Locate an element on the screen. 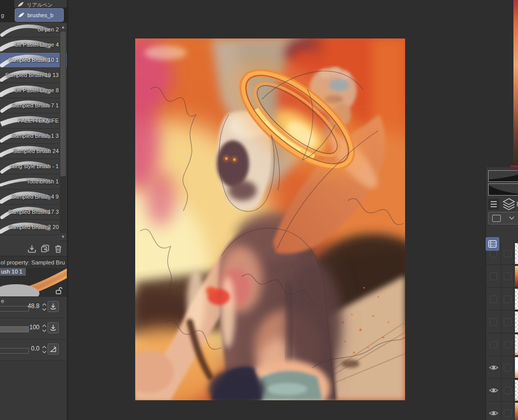  import-brush-icon is located at coordinates (32, 249).